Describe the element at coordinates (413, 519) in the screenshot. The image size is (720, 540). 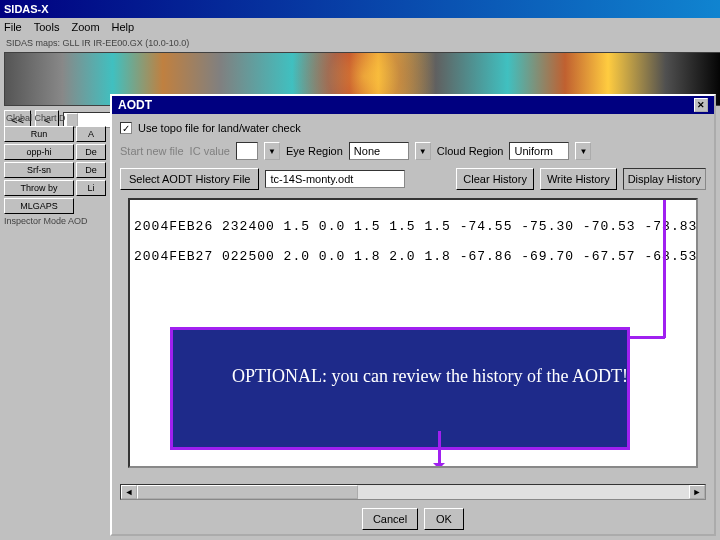
I see `dialog-button-row: Cancel OK` at that location.